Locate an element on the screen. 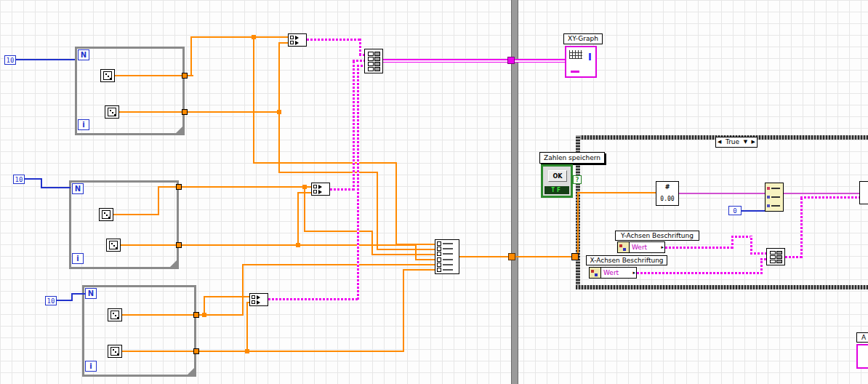 This screenshot has height=384, width=868. loop1-count-terminal: N is located at coordinates (84, 55).